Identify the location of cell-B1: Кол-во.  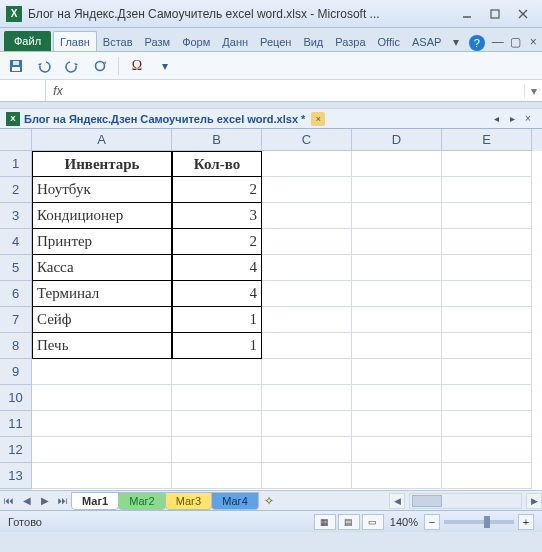
(217, 164).